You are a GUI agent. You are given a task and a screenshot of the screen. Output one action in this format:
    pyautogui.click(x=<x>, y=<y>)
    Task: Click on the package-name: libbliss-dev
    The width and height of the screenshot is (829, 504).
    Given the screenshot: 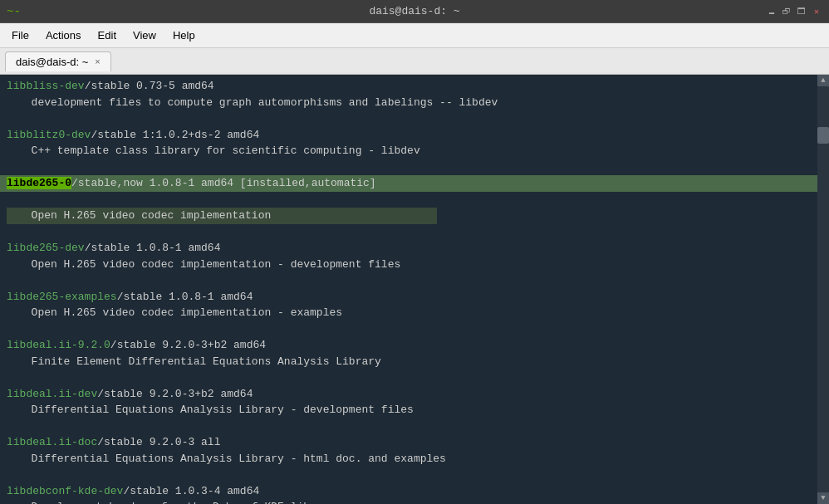 What is the action you would take?
    pyautogui.click(x=46, y=86)
    